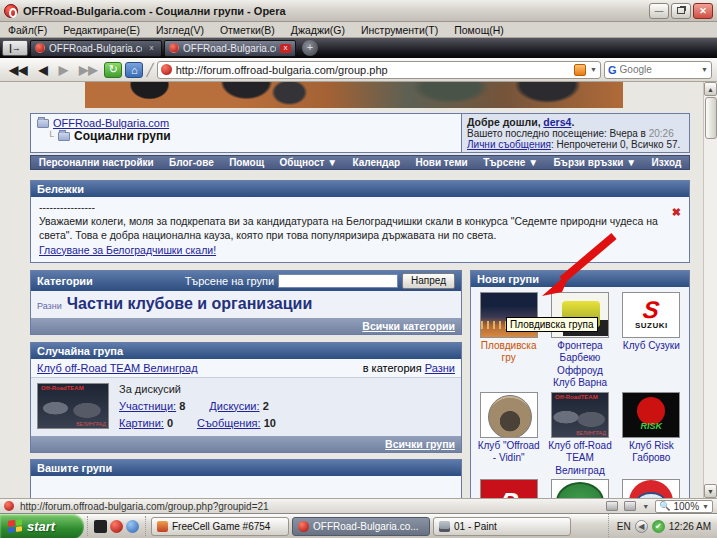 This screenshot has width=717, height=538. I want to click on tab-2-active: OFFRoad-Bulgaria.com -... x, so click(230, 48).